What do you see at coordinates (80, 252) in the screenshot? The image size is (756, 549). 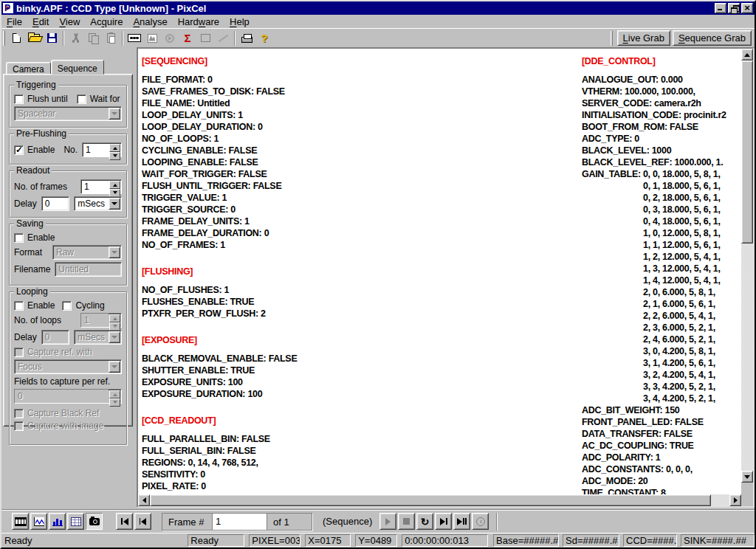 I see `format-value: Raw` at bounding box center [80, 252].